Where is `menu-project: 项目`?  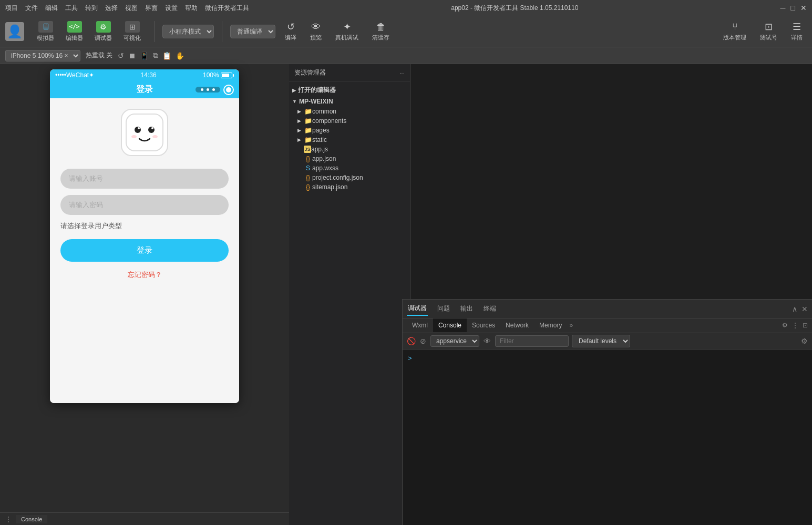 menu-project: 项目 is located at coordinates (12, 8).